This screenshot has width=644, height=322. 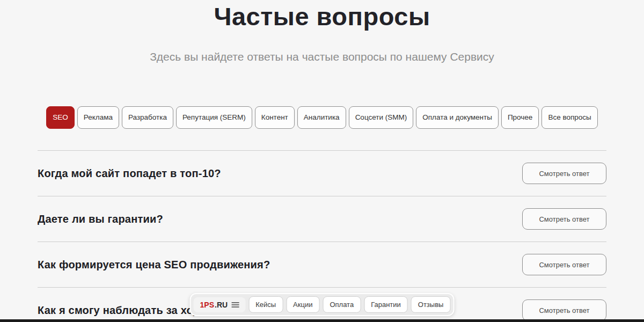 What do you see at coordinates (322, 118) in the screenshot?
I see `category-tab-5: Аналитика` at bounding box center [322, 118].